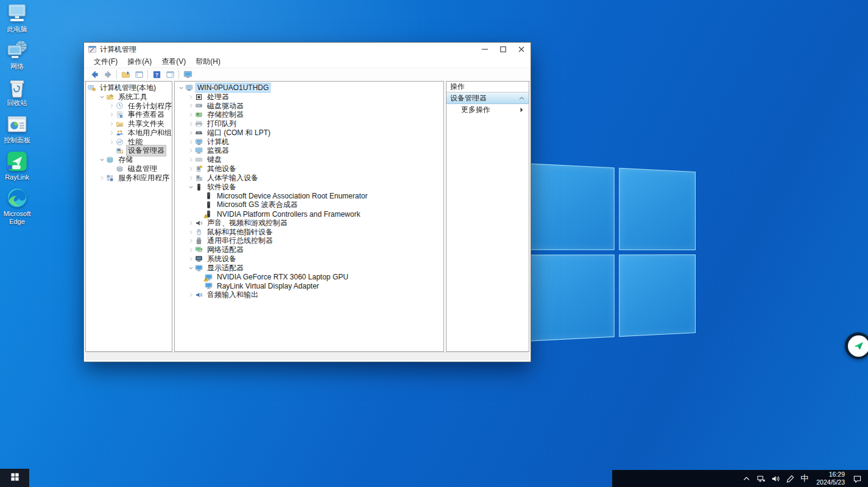 The image size is (868, 487). I want to click on ime-indicator: 中, so click(804, 478).